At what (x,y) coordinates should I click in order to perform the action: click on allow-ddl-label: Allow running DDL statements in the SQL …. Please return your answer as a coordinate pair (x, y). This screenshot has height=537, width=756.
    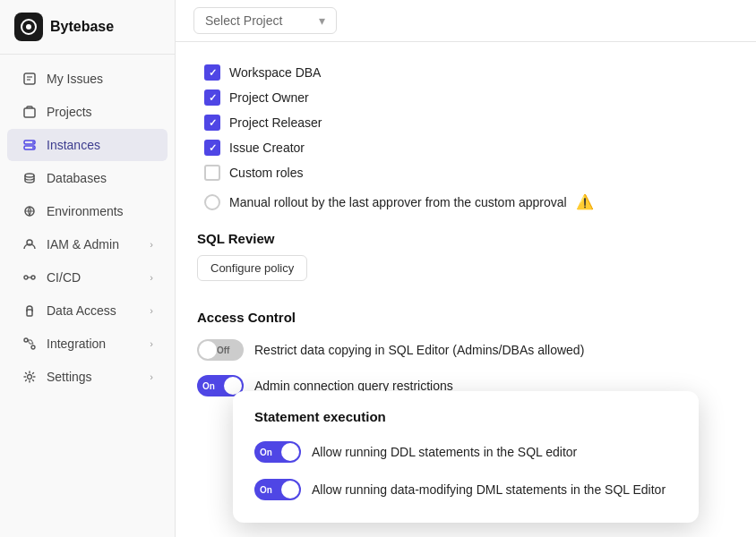
    Looking at the image, I should click on (444, 452).